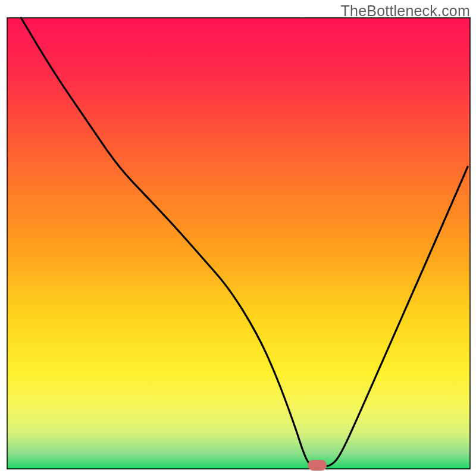  Describe the element at coordinates (317, 465) in the screenshot. I see `optimal-point-marker` at that location.